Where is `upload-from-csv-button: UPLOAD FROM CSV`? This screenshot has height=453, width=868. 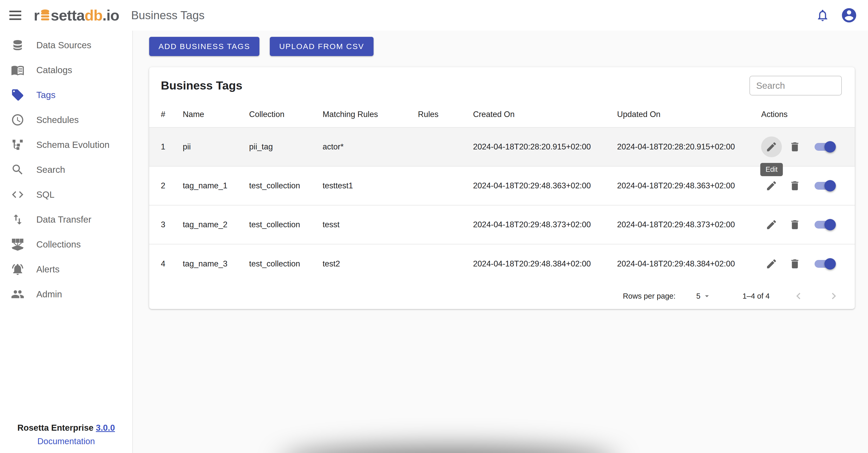 upload-from-csv-button: UPLOAD FROM CSV is located at coordinates (322, 47).